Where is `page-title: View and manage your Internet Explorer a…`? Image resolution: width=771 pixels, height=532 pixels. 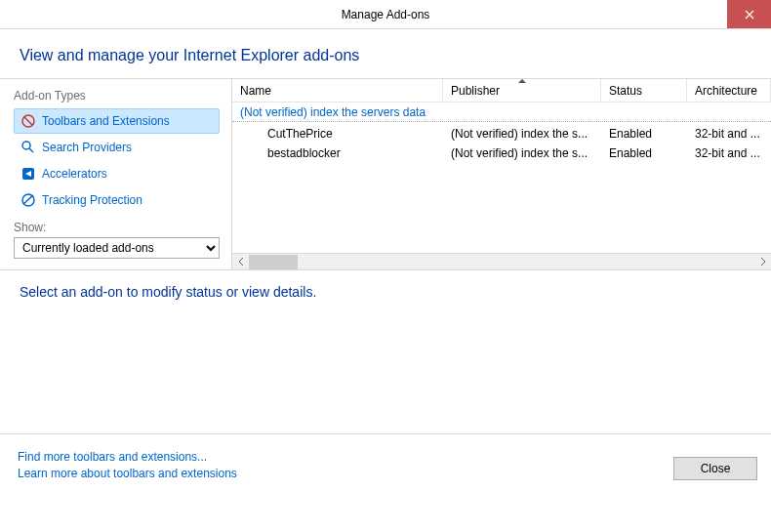
page-title: View and manage your Internet Explorer a… is located at coordinates (386, 56).